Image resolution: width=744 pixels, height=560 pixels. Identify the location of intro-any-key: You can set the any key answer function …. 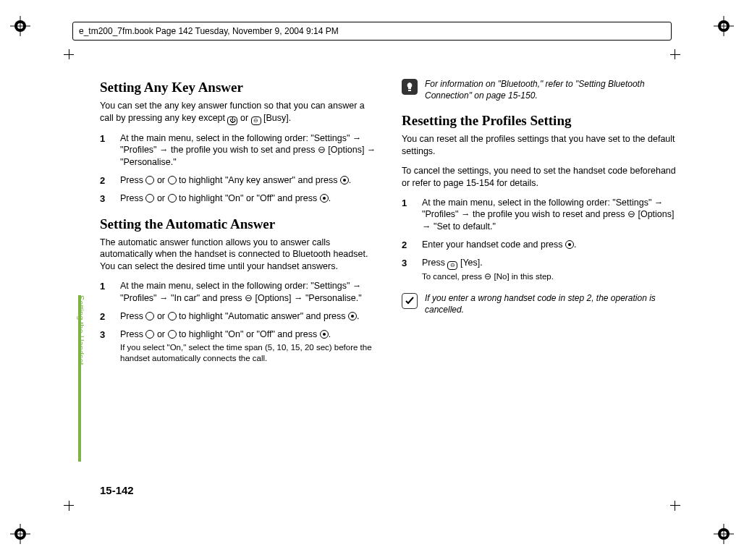
(239, 113).